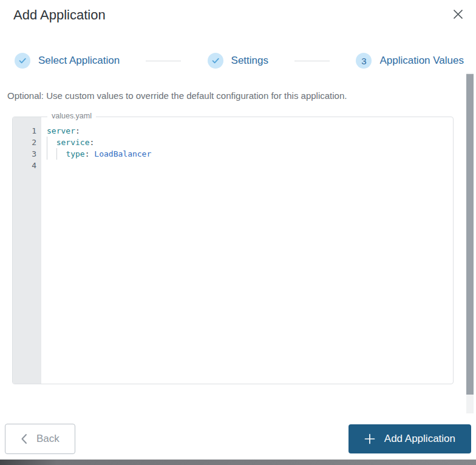  What do you see at coordinates (250, 61) in the screenshot?
I see `step-label: Settings` at bounding box center [250, 61].